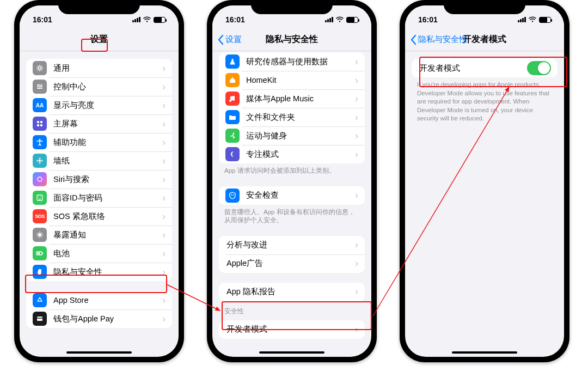 This screenshot has height=377, width=588. I want to click on settings-row: 墙纸›, so click(99, 161).